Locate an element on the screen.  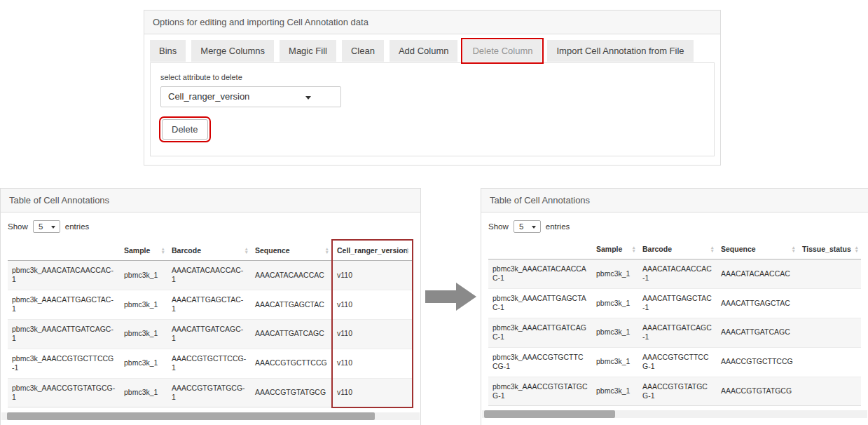
table-cell: pbmc3k_AAACCGTGTATGCG-1 is located at coordinates (540, 391).